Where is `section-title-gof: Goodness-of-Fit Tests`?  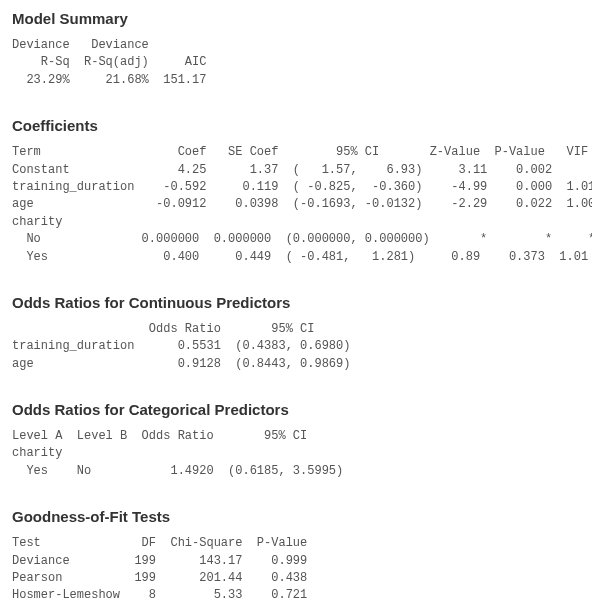 section-title-gof: Goodness-of-Fit Tests is located at coordinates (296, 516).